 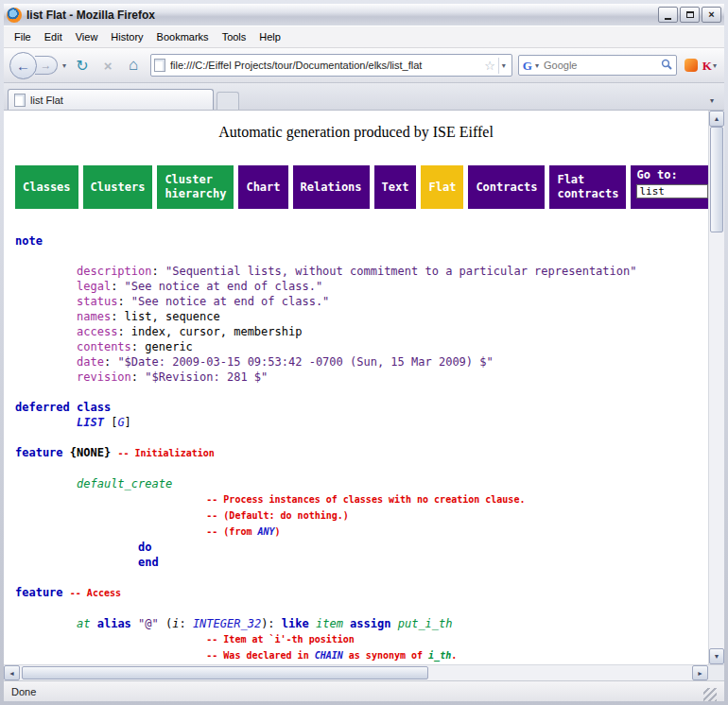 I want to click on code-token: deferred class, so click(x=62, y=407).